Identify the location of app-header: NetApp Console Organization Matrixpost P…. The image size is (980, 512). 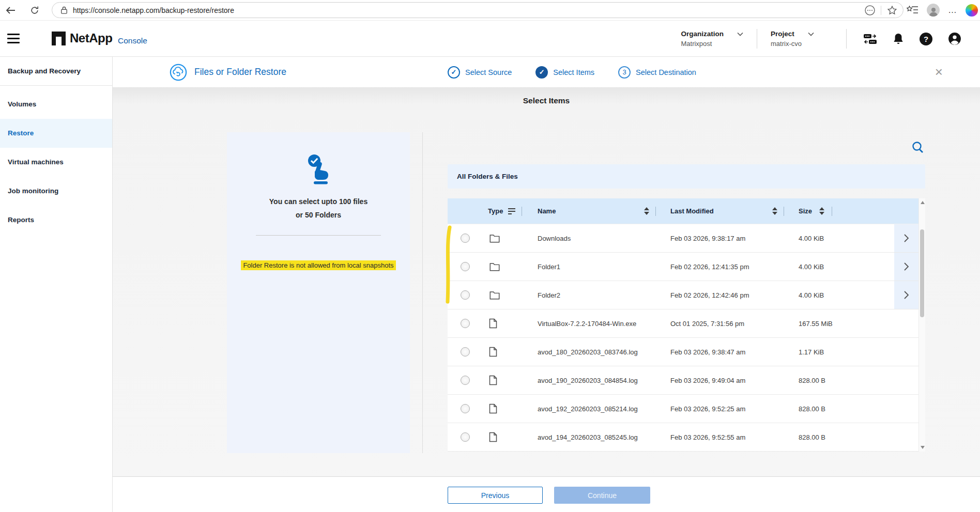
(490, 39).